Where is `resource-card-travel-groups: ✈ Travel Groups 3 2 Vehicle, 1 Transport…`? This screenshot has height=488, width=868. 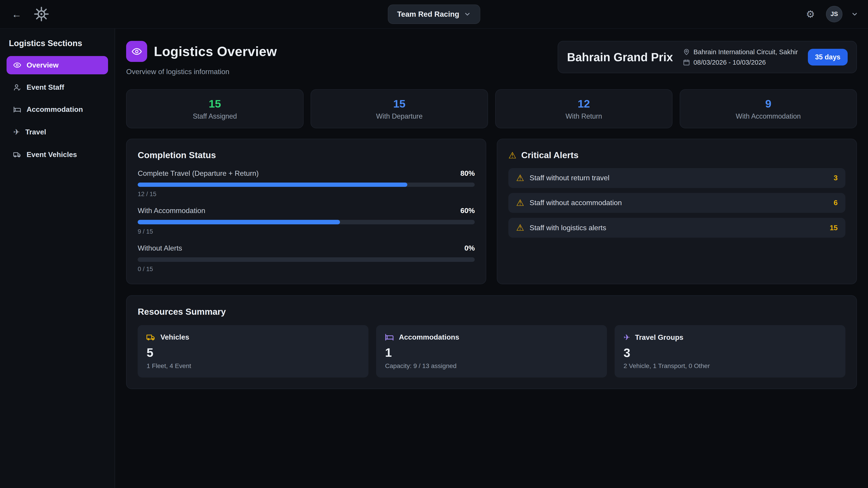
resource-card-travel-groups: ✈ Travel Groups 3 2 Vehicle, 1 Transport… is located at coordinates (730, 351).